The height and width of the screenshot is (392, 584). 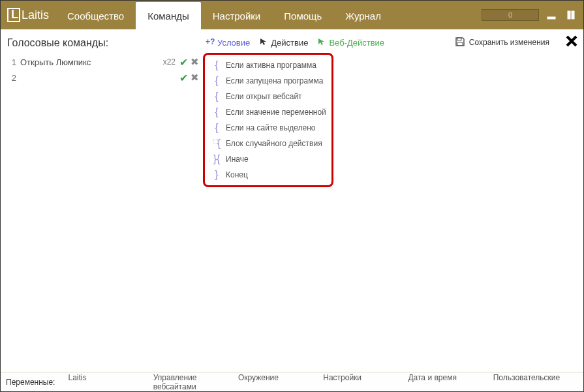 What do you see at coordinates (392, 42) in the screenshot?
I see `editor-toolbar: +? Условие Действие Веб-Действие` at bounding box center [392, 42].